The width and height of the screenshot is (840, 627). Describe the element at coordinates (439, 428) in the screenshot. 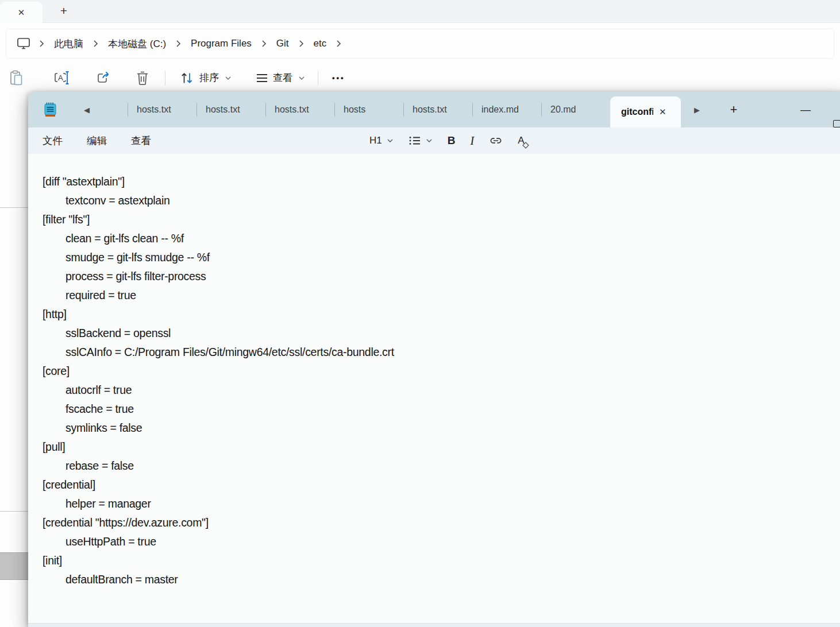

I see `config-line: symlinks = false` at that location.